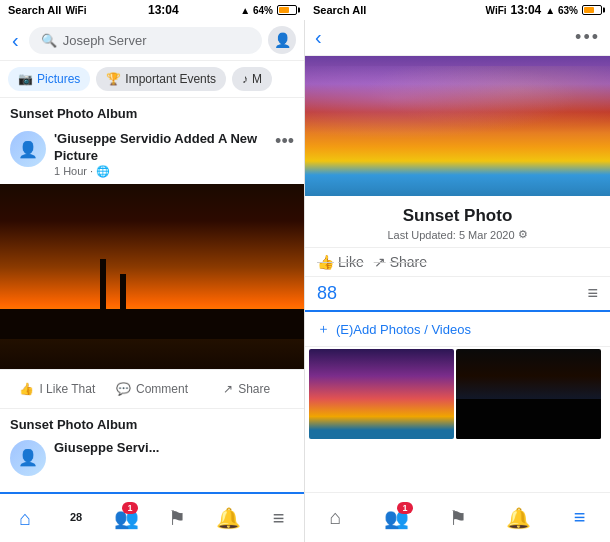  Describe the element at coordinates (124, 389) in the screenshot. I see `comment-icon: 💬` at that location.